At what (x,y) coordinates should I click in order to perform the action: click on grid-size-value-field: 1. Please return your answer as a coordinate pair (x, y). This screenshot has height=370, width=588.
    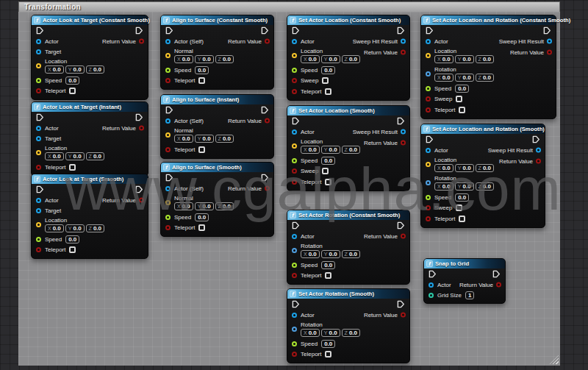
    Looking at the image, I should click on (470, 296).